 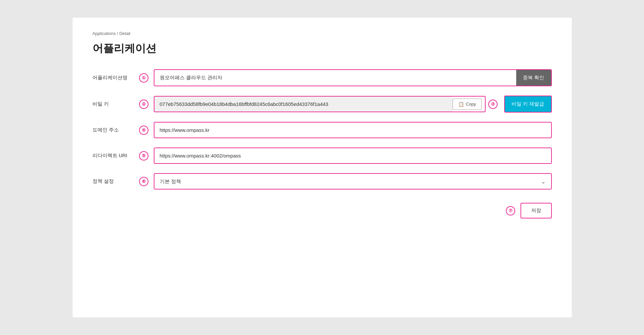 I want to click on redirect-uri-field-wrapper, so click(x=353, y=156).